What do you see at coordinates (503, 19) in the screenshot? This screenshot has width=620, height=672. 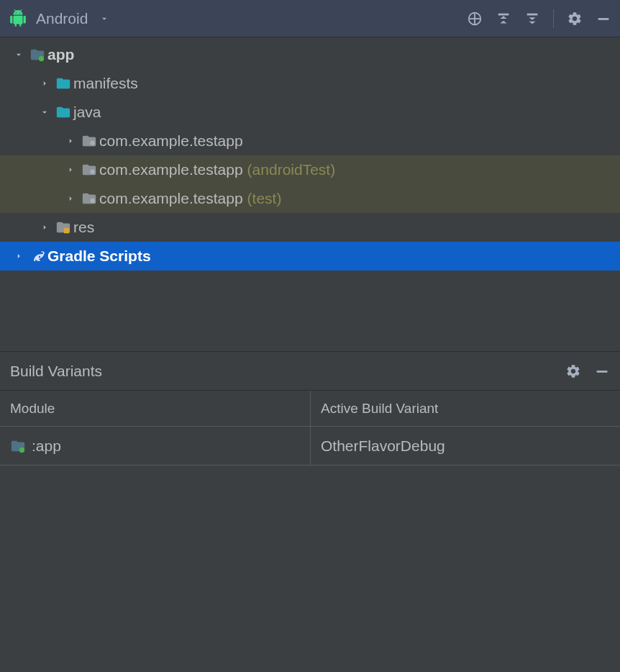 I see `expand-all-icon` at bounding box center [503, 19].